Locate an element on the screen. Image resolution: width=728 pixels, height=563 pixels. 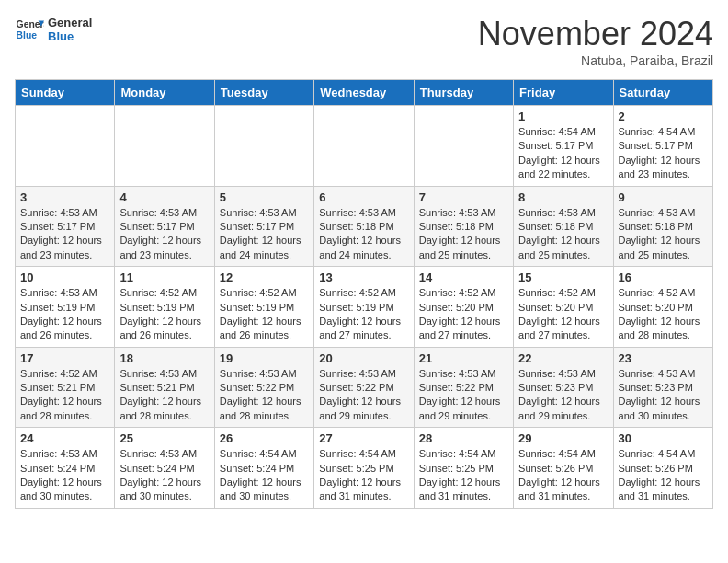
day-number: 29 is located at coordinates (563, 438).